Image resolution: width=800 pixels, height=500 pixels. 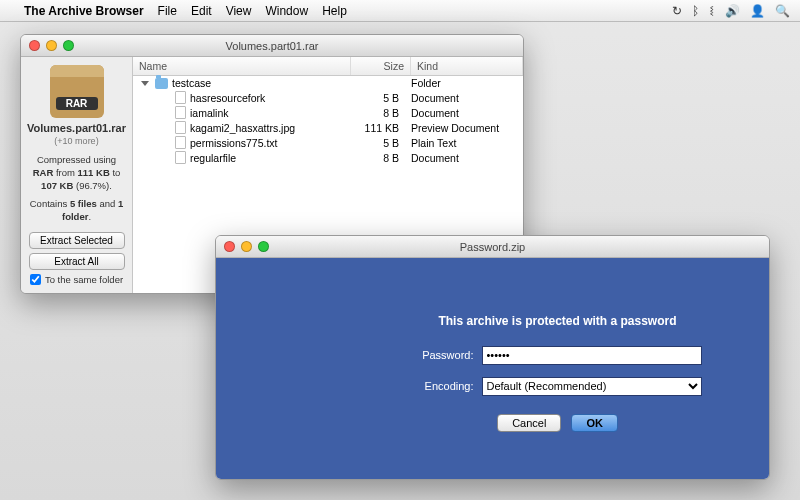 What do you see at coordinates (375, 128) in the screenshot?
I see `file-size: 111 KB` at bounding box center [375, 128].